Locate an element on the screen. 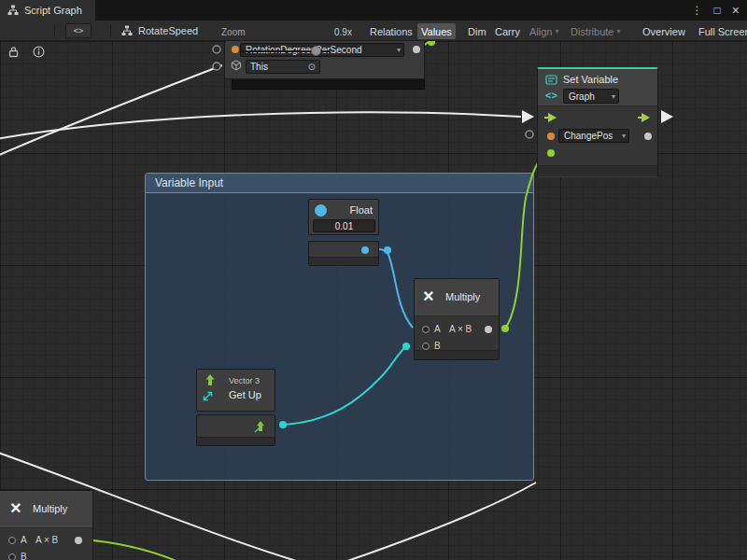 The width and height of the screenshot is (747, 560). variable-kind: Graph is located at coordinates (582, 97).